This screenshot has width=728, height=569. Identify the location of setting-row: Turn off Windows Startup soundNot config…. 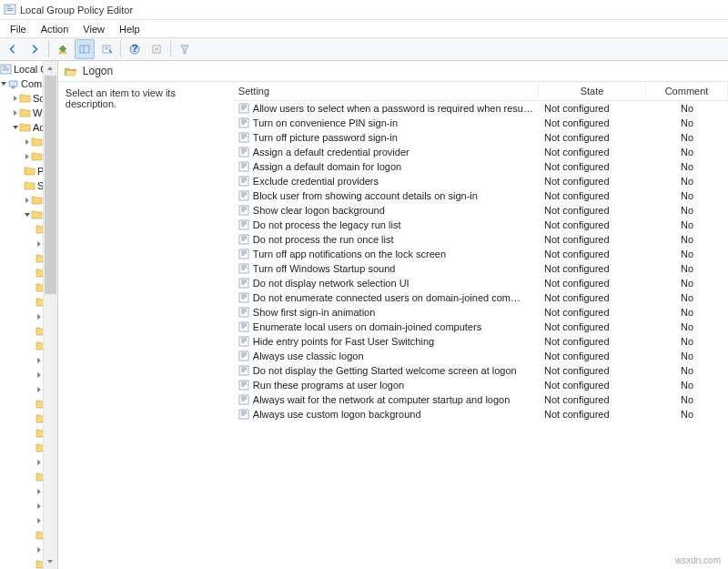
(480, 269).